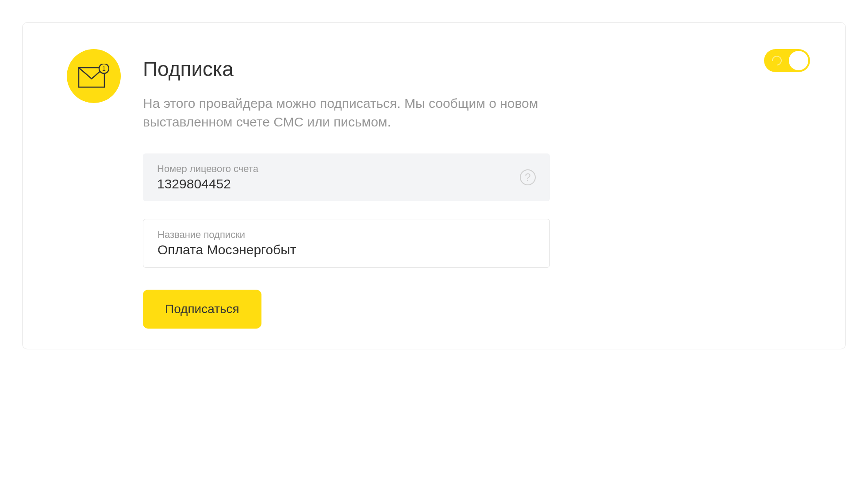 The width and height of the screenshot is (868, 490). What do you see at coordinates (94, 184) in the screenshot?
I see `icon-column: 1` at bounding box center [94, 184].